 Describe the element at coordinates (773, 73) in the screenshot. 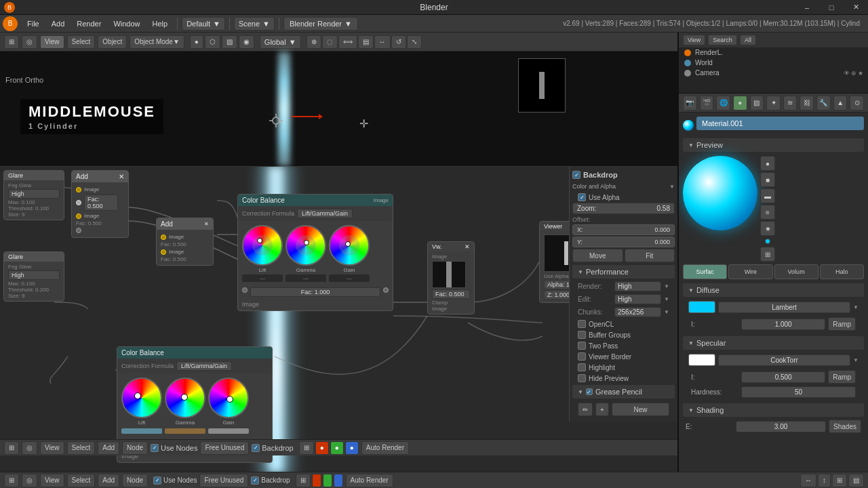

I see `outliner-camera: Camera 👁 ⊕ ★` at that location.